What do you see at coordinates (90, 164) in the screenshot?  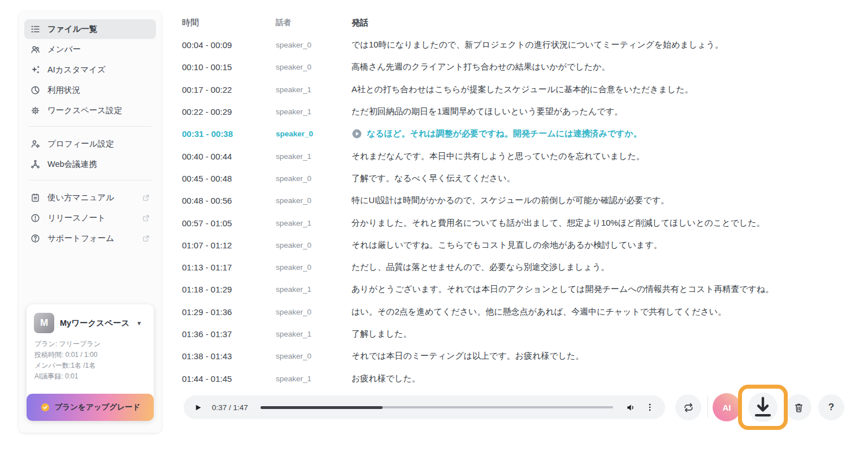 I see `sidebar-item: Web会議連携` at bounding box center [90, 164].